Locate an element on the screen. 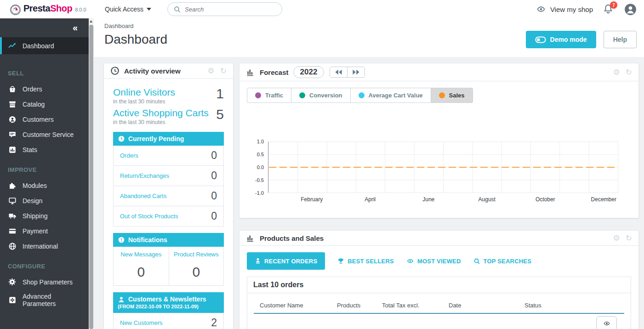 The image size is (644, 329). sidebar-item-shipping: Shipping is located at coordinates (44, 216).